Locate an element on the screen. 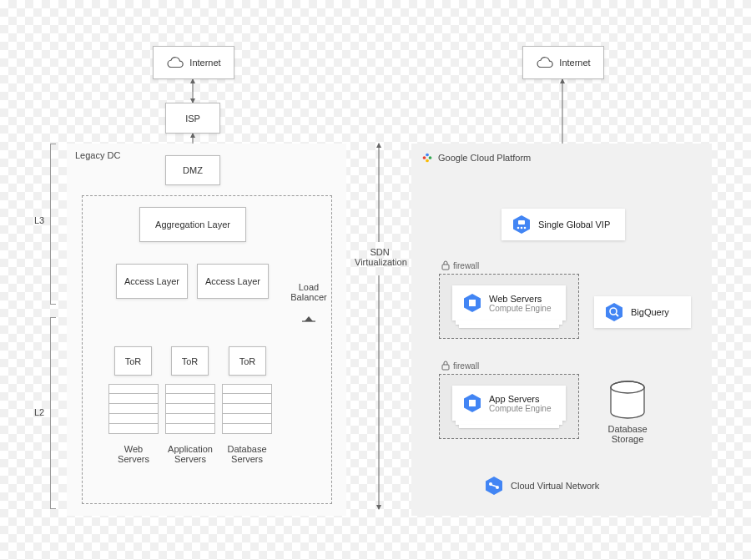  single-global-vip: Single Global VIP is located at coordinates (563, 225).